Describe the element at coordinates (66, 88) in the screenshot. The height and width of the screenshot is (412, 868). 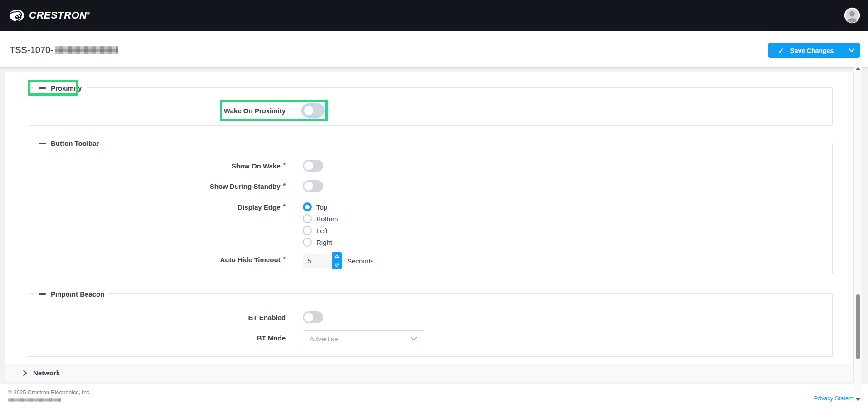
I see `section-title: Proximity` at that location.